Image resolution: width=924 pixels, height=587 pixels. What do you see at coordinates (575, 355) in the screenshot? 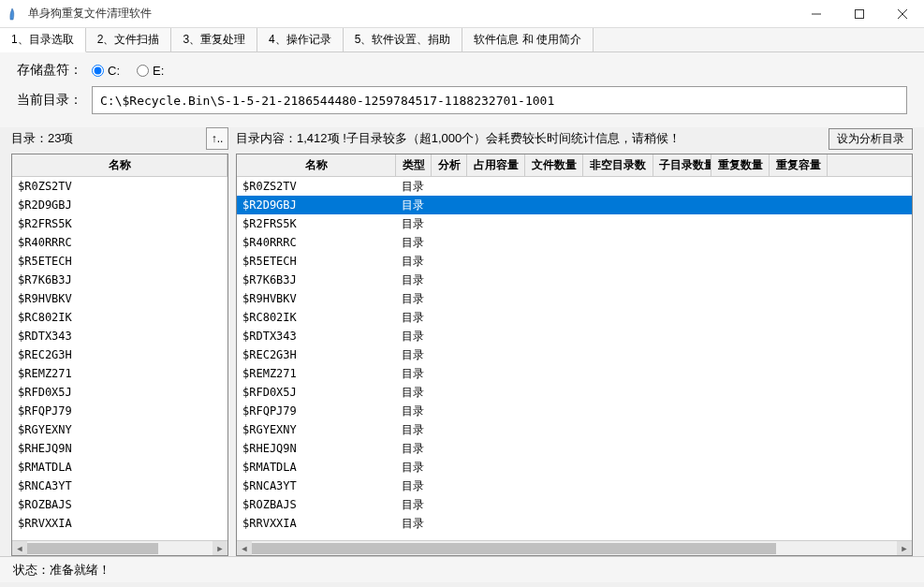
I see `table-row: $REC2G3H目录` at bounding box center [575, 355].